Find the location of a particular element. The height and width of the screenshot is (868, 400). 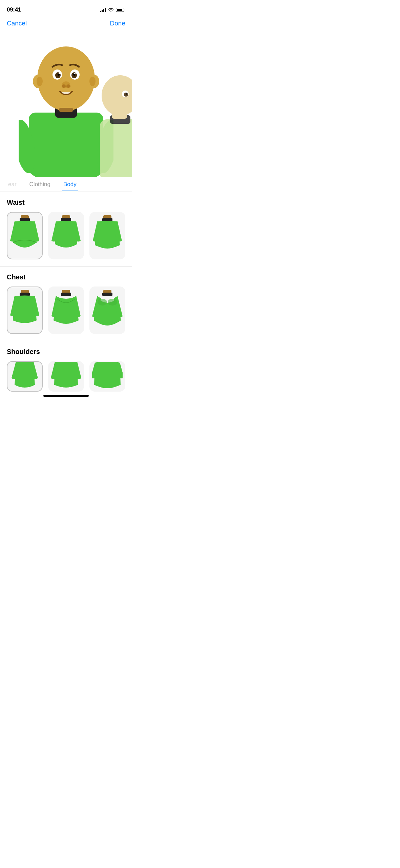

status-time: 09:41 is located at coordinates (14, 10).